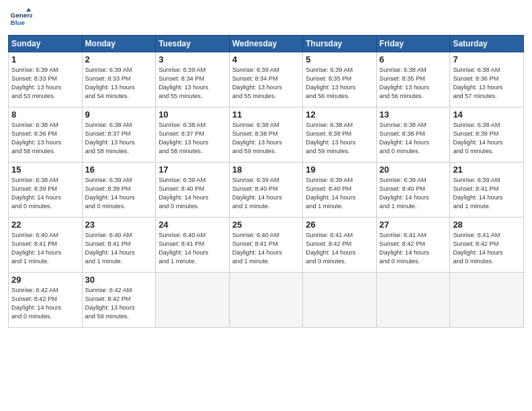 The image size is (532, 411). Describe the element at coordinates (266, 59) in the screenshot. I see `day-number: 4` at that location.